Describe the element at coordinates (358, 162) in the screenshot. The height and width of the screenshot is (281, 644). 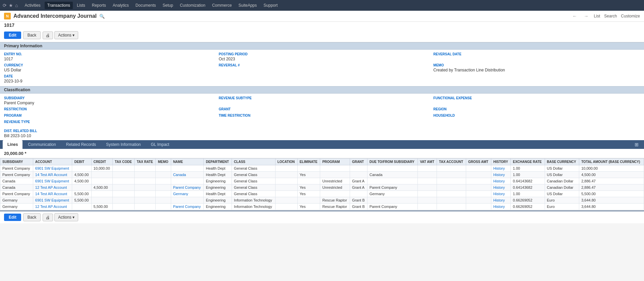
I see `col-grant: GRANT` at that location.